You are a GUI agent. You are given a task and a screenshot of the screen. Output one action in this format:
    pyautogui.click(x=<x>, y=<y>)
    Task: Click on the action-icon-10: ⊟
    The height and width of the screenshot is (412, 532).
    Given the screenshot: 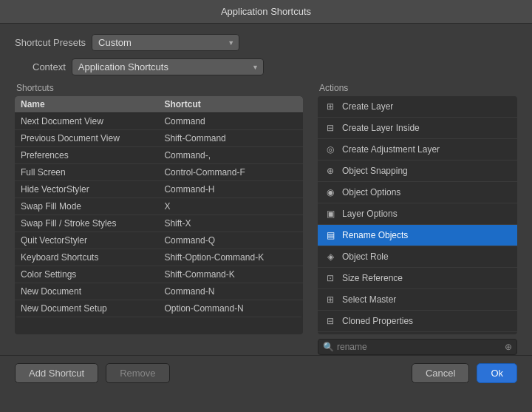 What is the action you would take?
    pyautogui.click(x=330, y=321)
    